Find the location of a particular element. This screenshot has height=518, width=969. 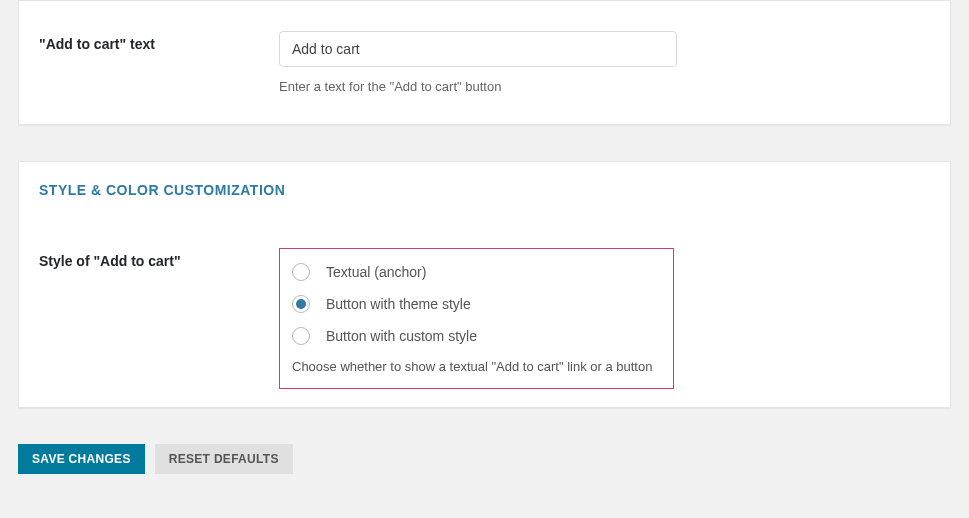

radio-option-textual: Textual (anchor) is located at coordinates (476, 272).